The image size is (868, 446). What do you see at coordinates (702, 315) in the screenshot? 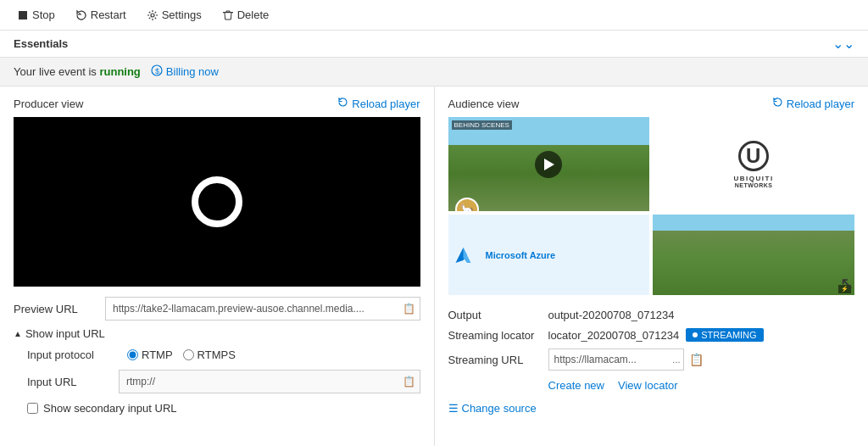
I see `output-value: output-20200708_071234` at bounding box center [702, 315].